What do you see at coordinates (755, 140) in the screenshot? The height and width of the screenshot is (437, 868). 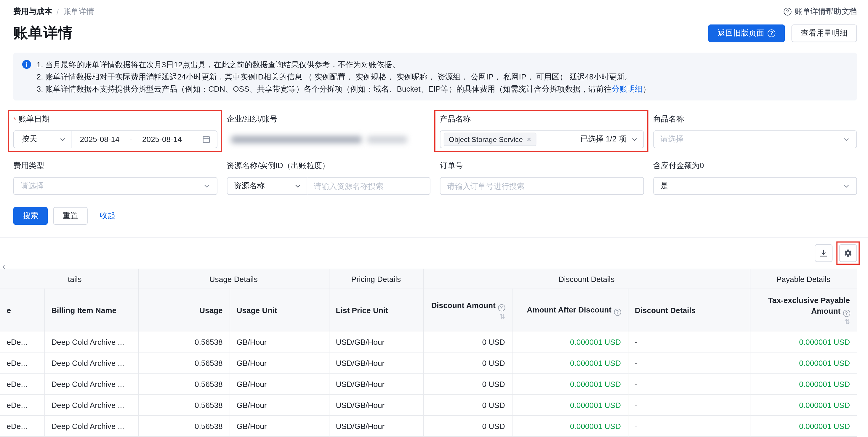 I see `commodity-name-select: 请选择` at bounding box center [755, 140].